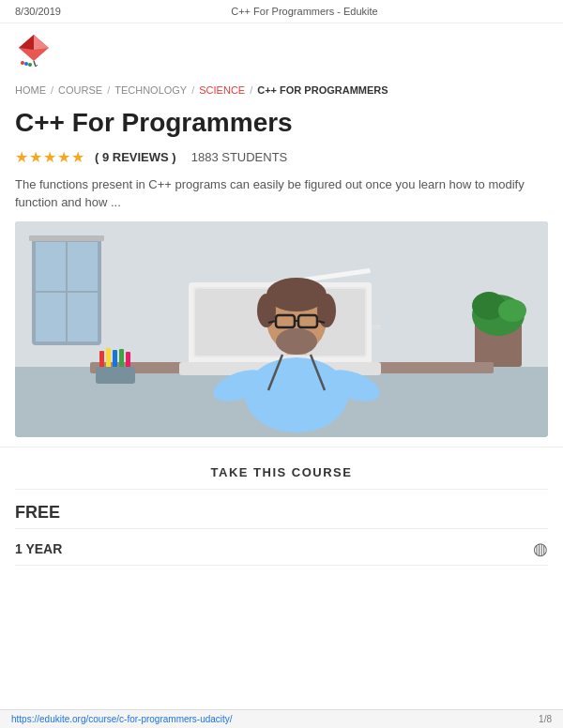 The image size is (563, 728). I want to click on logo-icon, so click(34, 50).